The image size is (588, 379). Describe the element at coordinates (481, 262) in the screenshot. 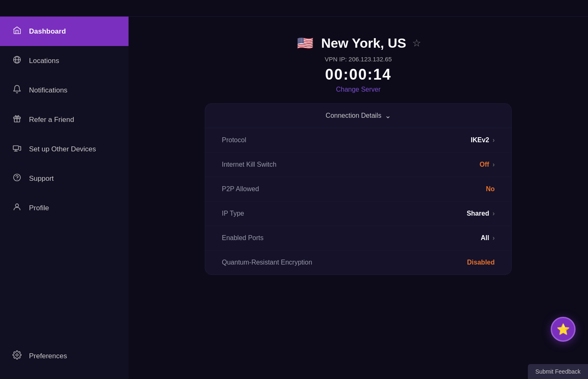

I see `quantum-value: Disabled` at that location.